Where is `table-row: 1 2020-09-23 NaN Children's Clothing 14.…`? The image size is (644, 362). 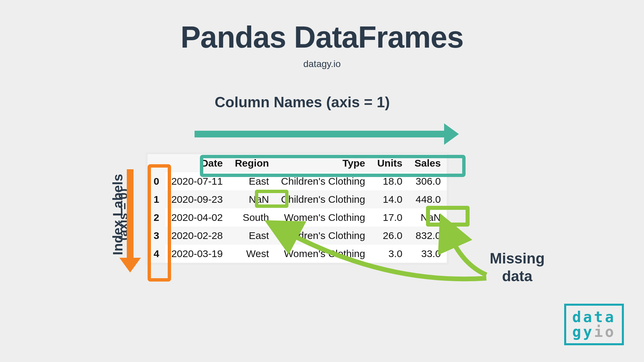 table-row: 1 2020-09-23 NaN Children's Clothing 14.… is located at coordinates (297, 199).